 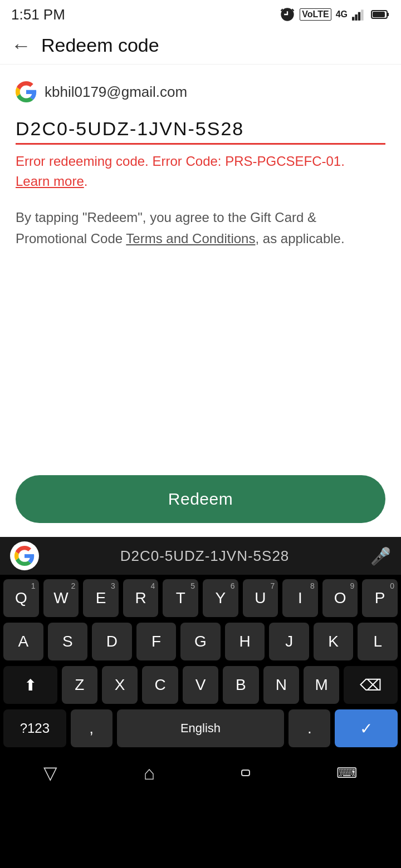 What do you see at coordinates (287, 14) in the screenshot?
I see `alarm-icon` at bounding box center [287, 14].